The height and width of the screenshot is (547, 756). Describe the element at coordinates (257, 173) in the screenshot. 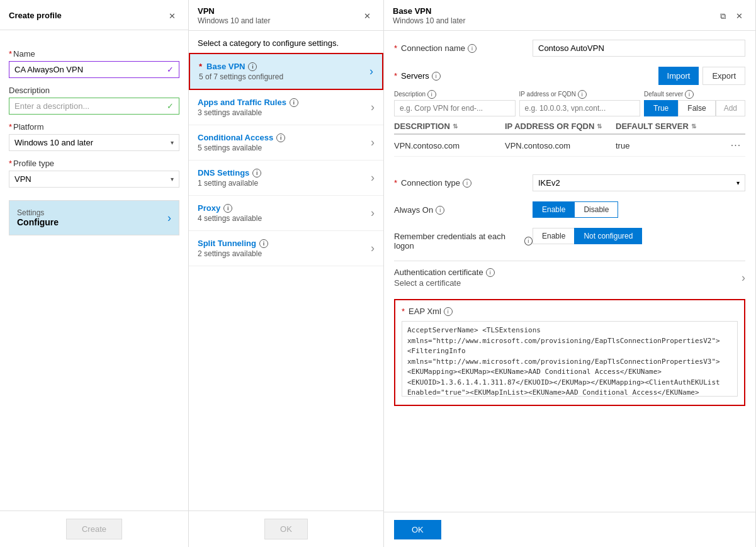

I see `dns-settings-info-icon: i` at that location.